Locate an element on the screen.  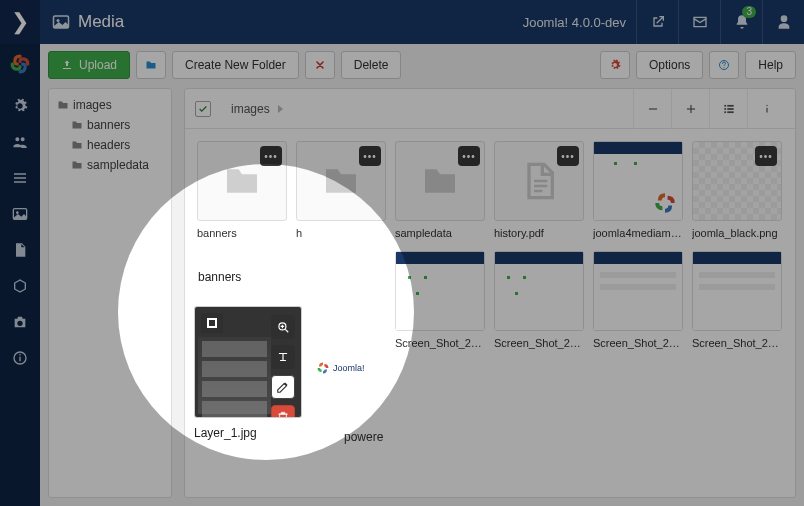
select-all-checkbox is located at coordinates (203, 109).